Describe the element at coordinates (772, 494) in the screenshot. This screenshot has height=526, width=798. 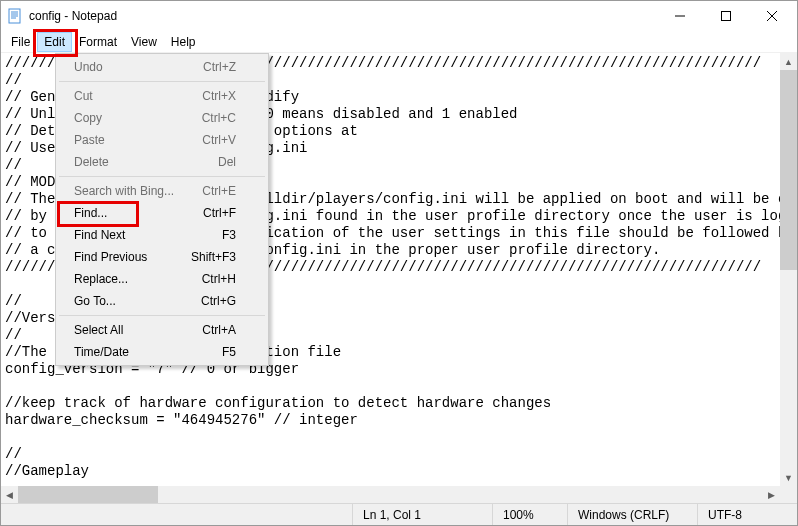
I see `scroll-right-arrow: ▶` at that location.